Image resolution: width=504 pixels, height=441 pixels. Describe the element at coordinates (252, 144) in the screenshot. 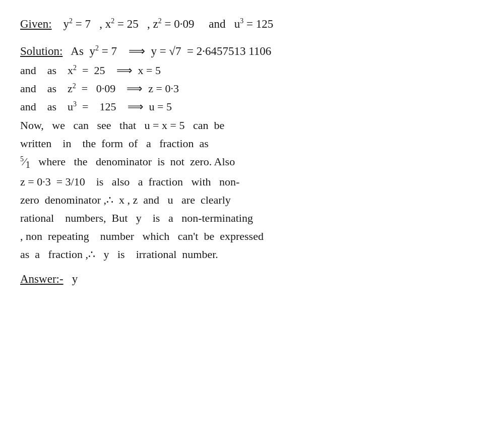

I see `solution-line-6: written in the form of a fraction as` at that location.